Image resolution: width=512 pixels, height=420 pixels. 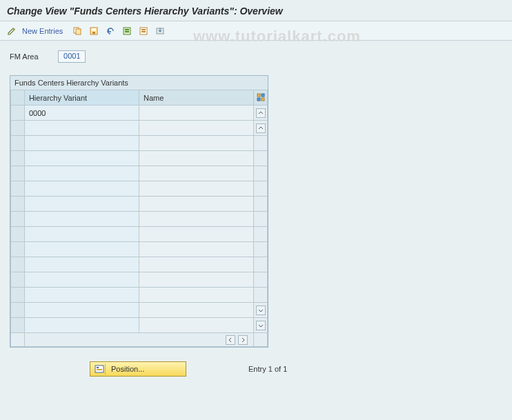 I want to click on position-button: Position..., so click(x=138, y=369).